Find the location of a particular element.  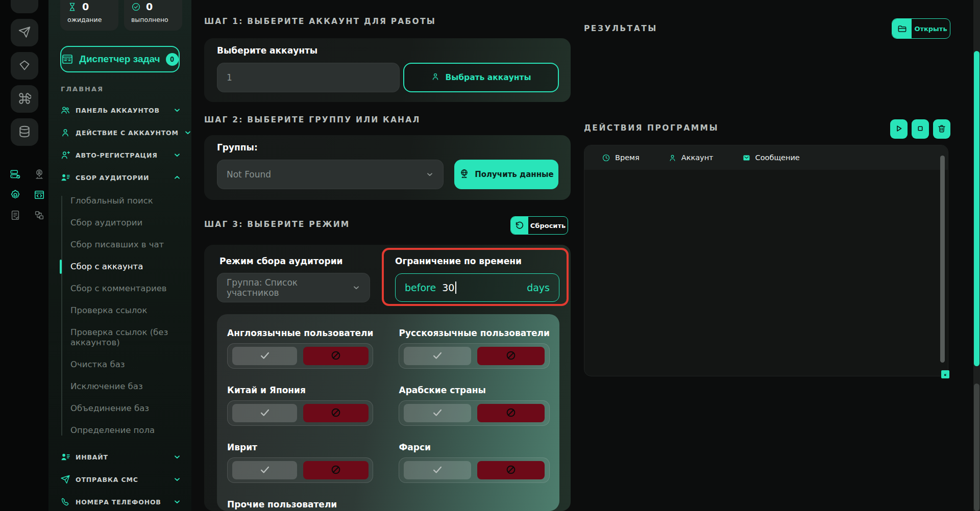

mail-icon is located at coordinates (746, 158).